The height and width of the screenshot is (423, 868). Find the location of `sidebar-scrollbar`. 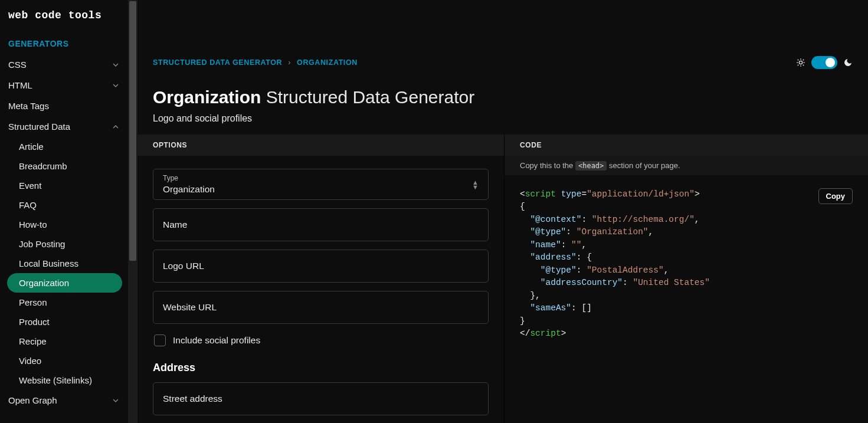

sidebar-scrollbar is located at coordinates (133, 211).